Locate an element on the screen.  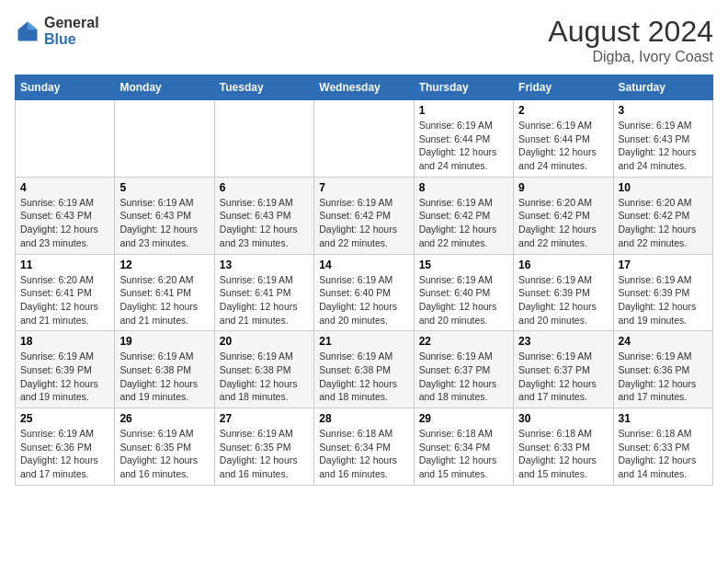
week-row-2: 4Sunrise: 6:19 AM Sunset: 6:43 PM Daylig… is located at coordinates (364, 215).